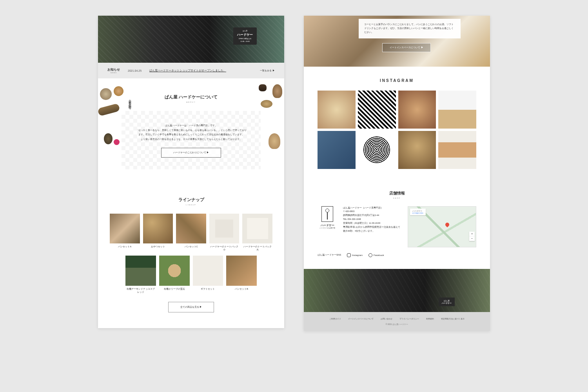 The height and width of the screenshot is (392, 588). I want to click on eatin-button: イートインスペースについて ▶, so click(407, 48).